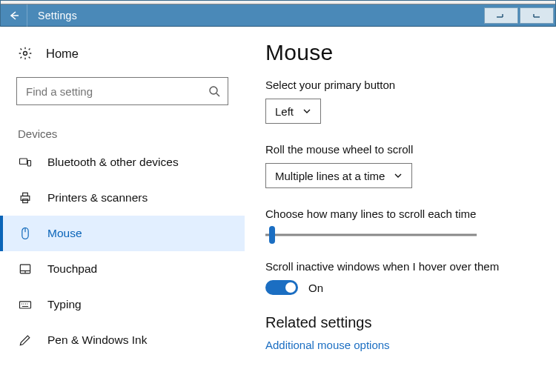 This screenshot has height=392, width=556. I want to click on sidebar-item-label: Bluetooth & other devices, so click(113, 162).